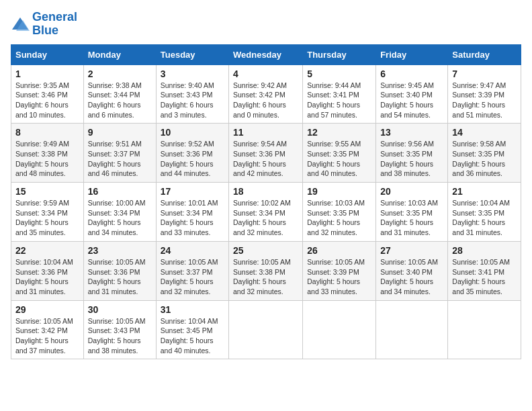  Describe the element at coordinates (339, 101) in the screenshot. I see `day-info: Sunrise: 9:44 AM Sunset: 3:41 PM Dayligh…` at that location.